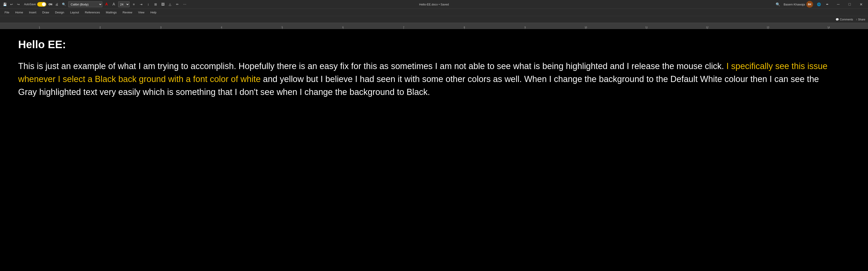 This screenshot has width=868, height=271. I want to click on microsoft-store-icon: 🌐, so click(819, 4).